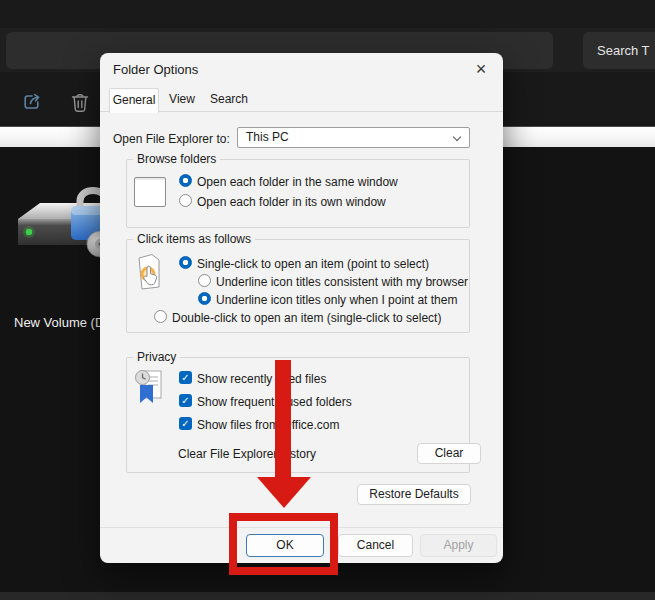 Image resolution: width=655 pixels, height=600 pixels. What do you see at coordinates (149, 386) in the screenshot?
I see `privacy-history-icon` at bounding box center [149, 386].